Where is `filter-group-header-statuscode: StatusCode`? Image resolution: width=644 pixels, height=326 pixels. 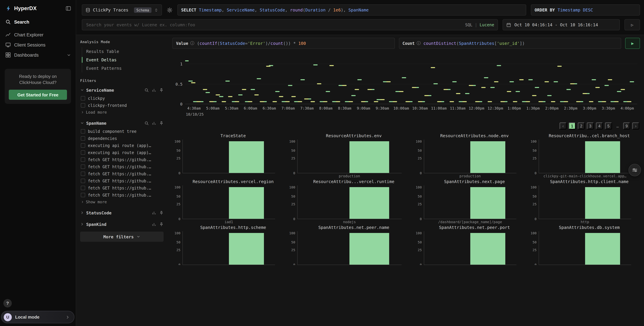 filter-group-header-statuscode: StatusCode is located at coordinates (122, 213).